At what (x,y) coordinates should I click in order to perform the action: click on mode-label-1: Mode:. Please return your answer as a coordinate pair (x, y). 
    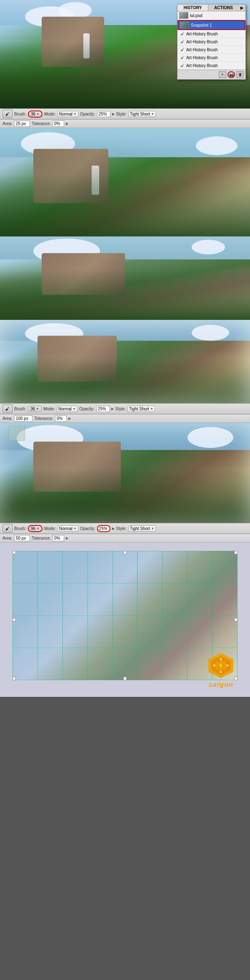
    Looking at the image, I should click on (50, 114).